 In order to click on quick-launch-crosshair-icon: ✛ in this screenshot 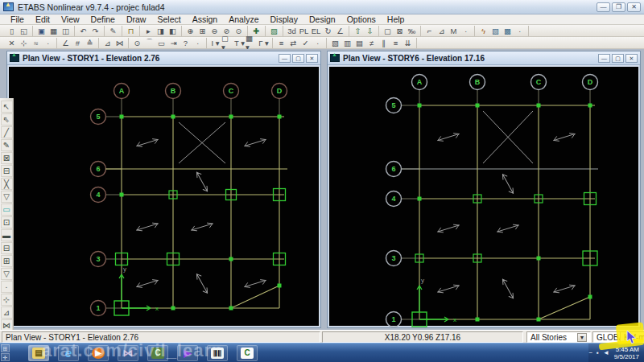, I will do `click(5, 357)`.